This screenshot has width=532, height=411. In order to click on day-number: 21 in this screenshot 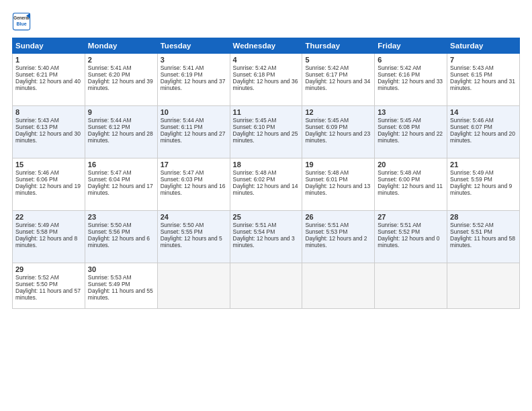, I will do `click(484, 165)`.